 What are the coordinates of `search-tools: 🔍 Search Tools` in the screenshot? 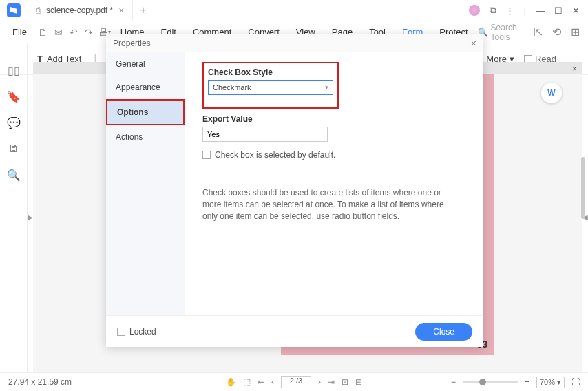 It's located at (501, 32).